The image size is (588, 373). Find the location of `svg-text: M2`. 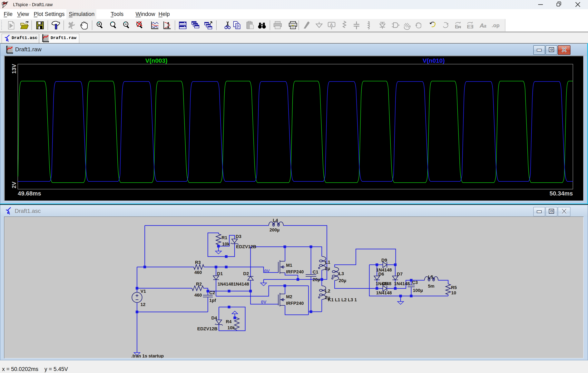

svg-text: M2 is located at coordinates (289, 297).